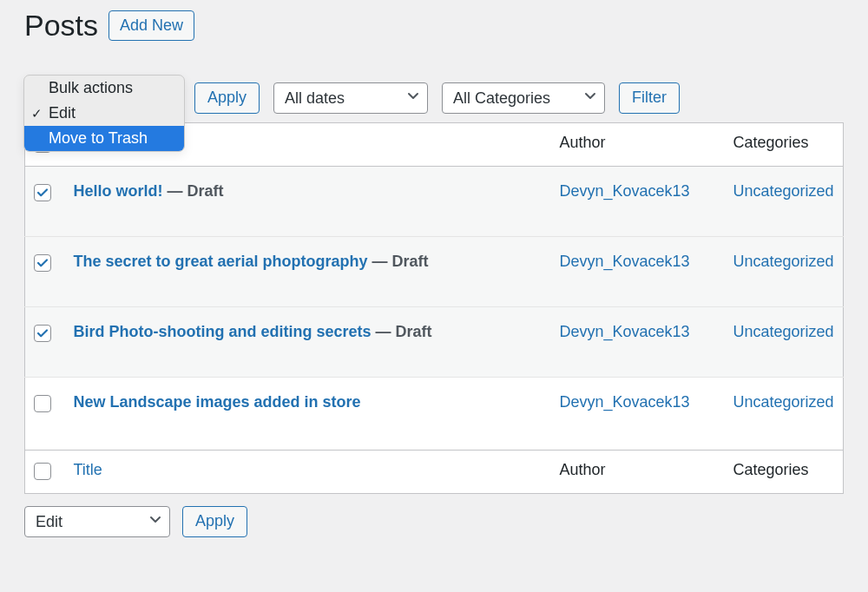 Image resolution: width=868 pixels, height=592 pixels. What do you see at coordinates (61, 26) in the screenshot?
I see `page-title: Posts` at bounding box center [61, 26].